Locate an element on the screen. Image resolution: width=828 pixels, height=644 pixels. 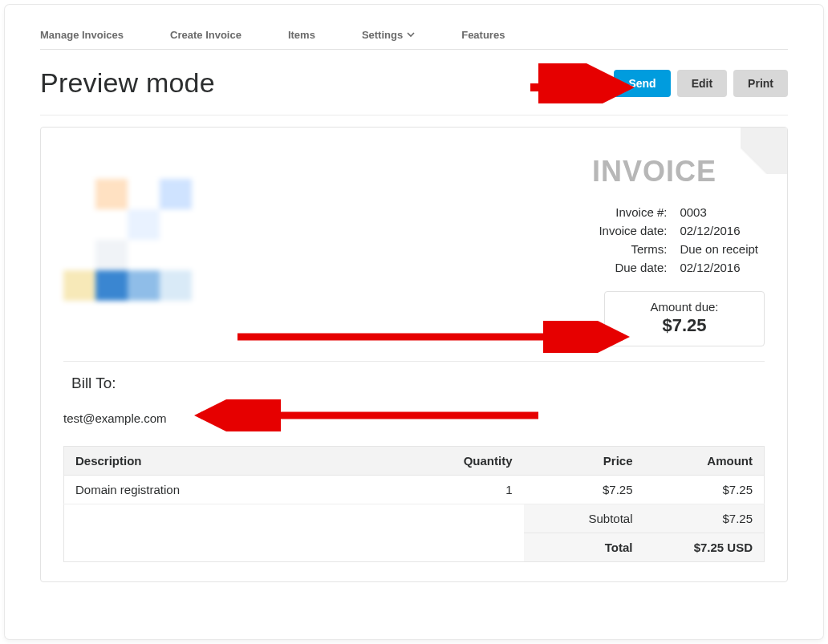
meta-date-value: 02/12/2016 is located at coordinates (719, 231).